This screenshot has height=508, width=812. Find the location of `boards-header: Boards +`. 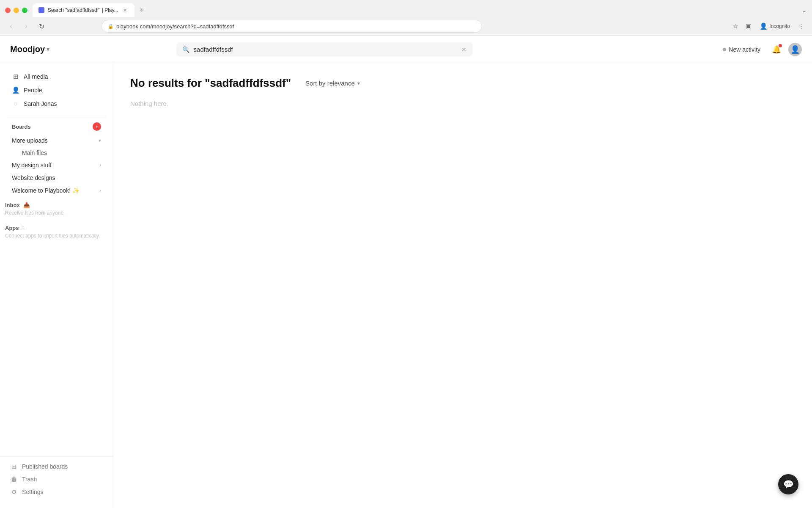

boards-header: Boards + is located at coordinates (57, 127).